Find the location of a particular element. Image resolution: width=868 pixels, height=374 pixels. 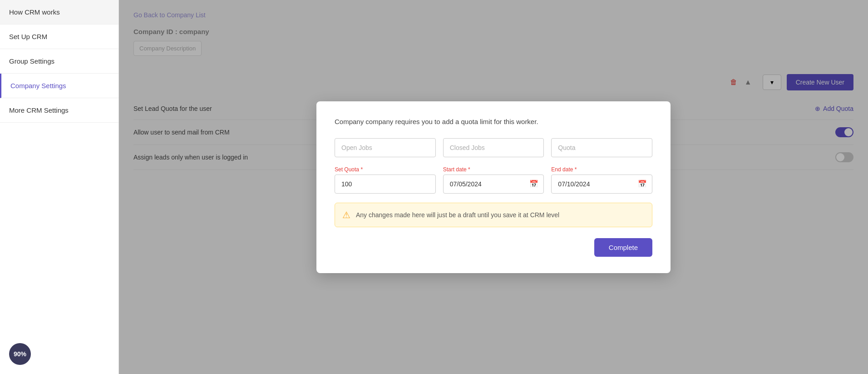

sidebar-item-group-settings: Group Settings is located at coordinates (59, 61).